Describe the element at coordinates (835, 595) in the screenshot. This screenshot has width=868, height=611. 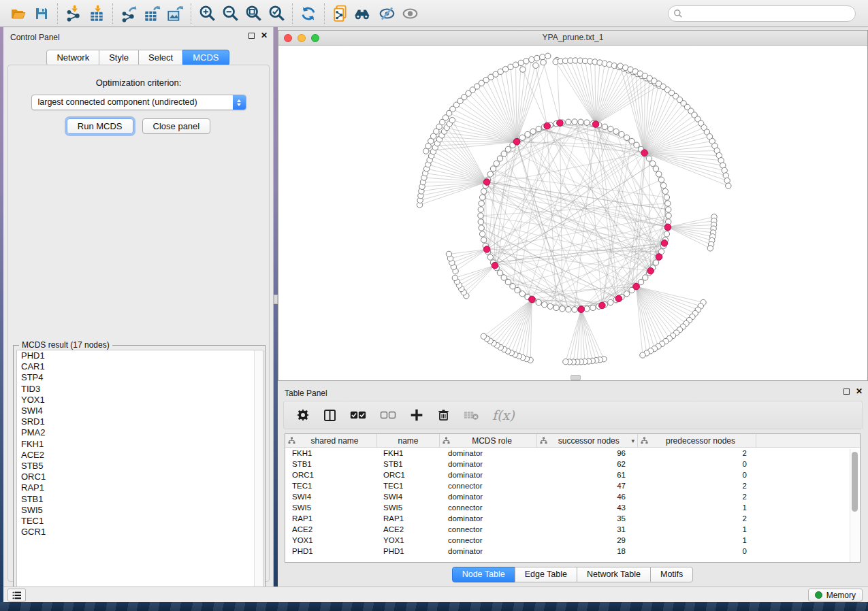
I see `memory-button: Memory` at that location.